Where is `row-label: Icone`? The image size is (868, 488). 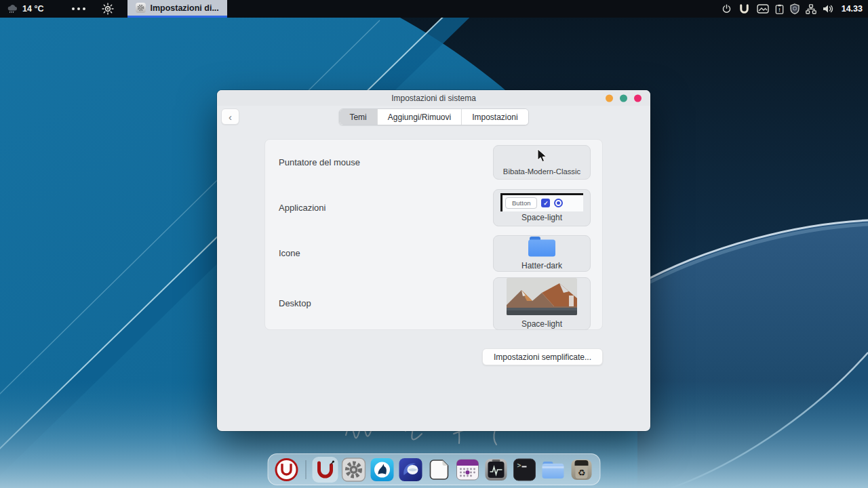
row-label: Icone is located at coordinates (290, 253).